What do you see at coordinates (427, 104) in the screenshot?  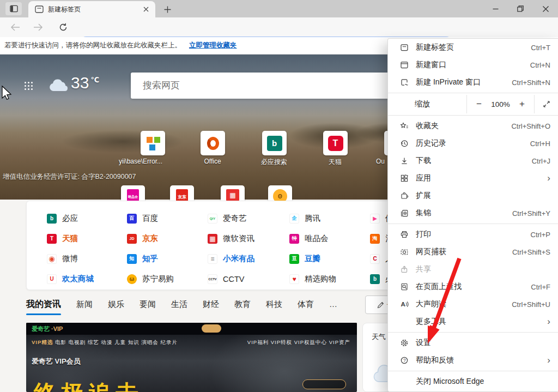 I see `zoom-label: 缩放` at bounding box center [427, 104].